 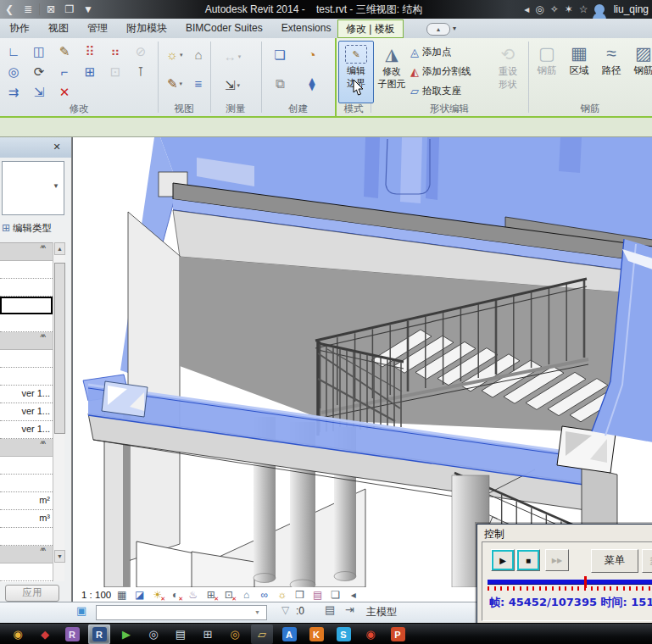 What do you see at coordinates (353, 595) in the screenshot?
I see `viewbar-scroll-left-icon: ◂` at bounding box center [353, 595].